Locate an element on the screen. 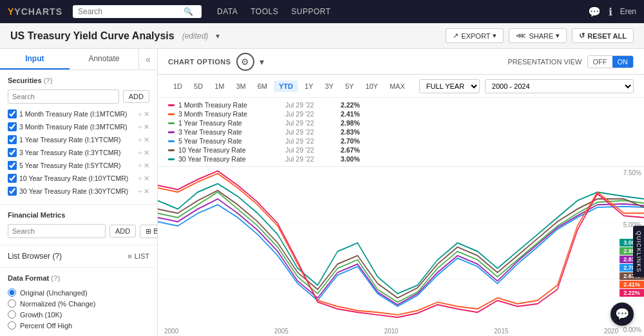 The width and height of the screenshot is (644, 336). tab-annotate: Annotate is located at coordinates (104, 59).